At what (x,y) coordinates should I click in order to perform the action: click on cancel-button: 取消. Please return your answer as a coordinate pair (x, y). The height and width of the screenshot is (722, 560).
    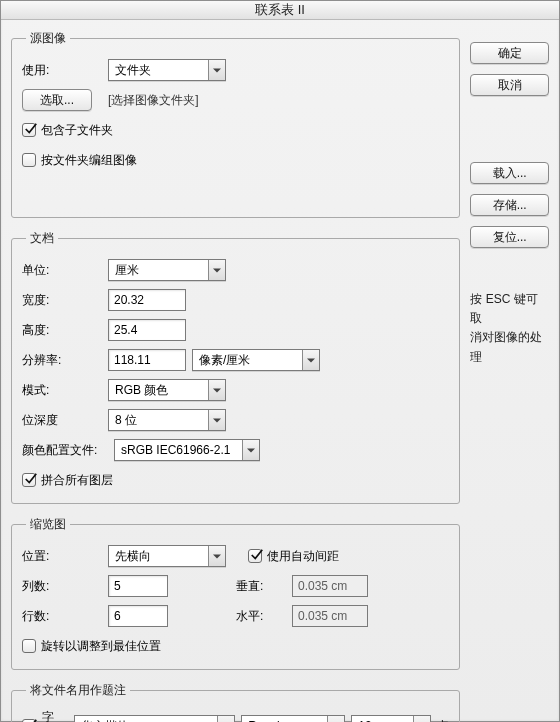
    Looking at the image, I should click on (510, 85).